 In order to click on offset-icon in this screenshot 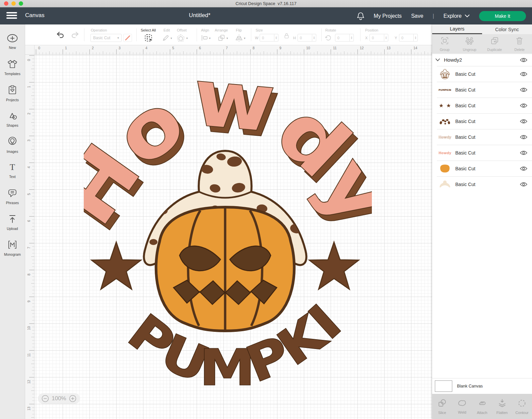, I will do `click(181, 39)`.